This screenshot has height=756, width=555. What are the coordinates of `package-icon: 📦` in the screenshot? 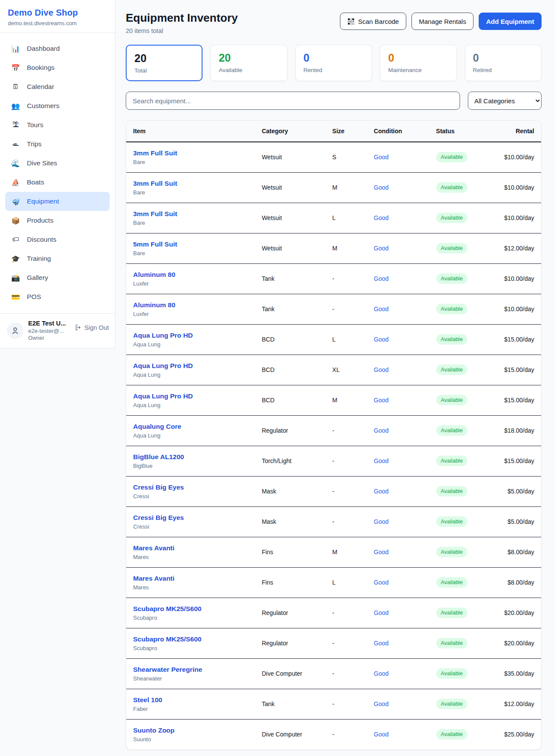 It's located at (16, 220).